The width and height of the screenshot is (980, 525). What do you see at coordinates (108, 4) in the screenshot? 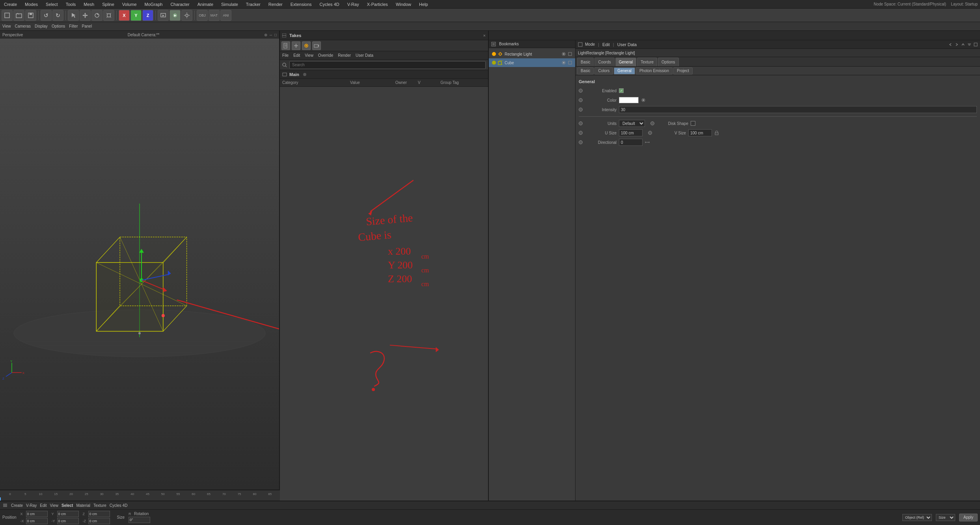
I see `menu-spline: Spline` at bounding box center [108, 4].